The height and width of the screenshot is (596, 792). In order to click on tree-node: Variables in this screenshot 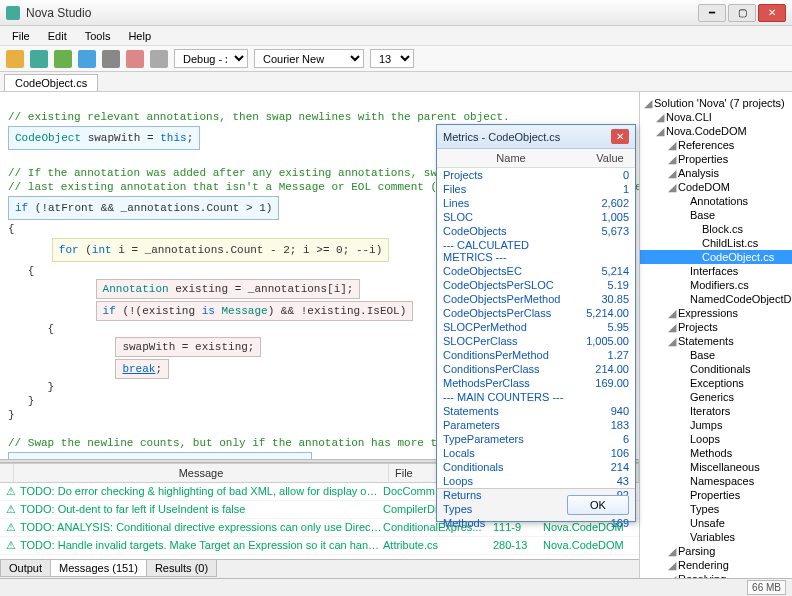, I will do `click(716, 537)`.